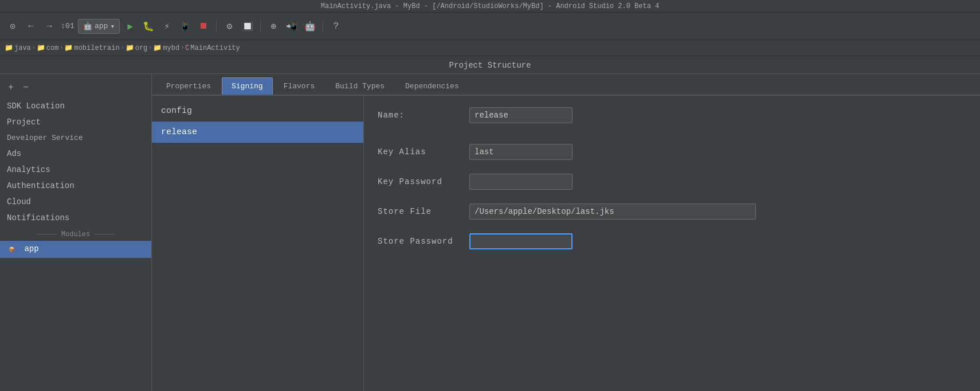 The width and height of the screenshot is (980, 391). Describe the element at coordinates (48, 48) in the screenshot. I see `breadcrumb-com: 📁 com` at that location.